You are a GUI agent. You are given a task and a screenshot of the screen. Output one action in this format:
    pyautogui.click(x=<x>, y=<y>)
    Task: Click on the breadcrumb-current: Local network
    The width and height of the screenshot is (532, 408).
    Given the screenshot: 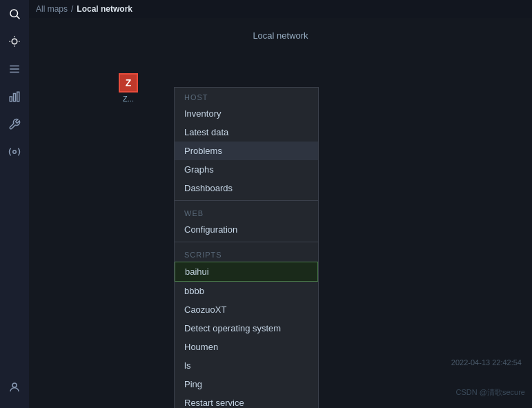 What is the action you would take?
    pyautogui.click(x=105, y=9)
    